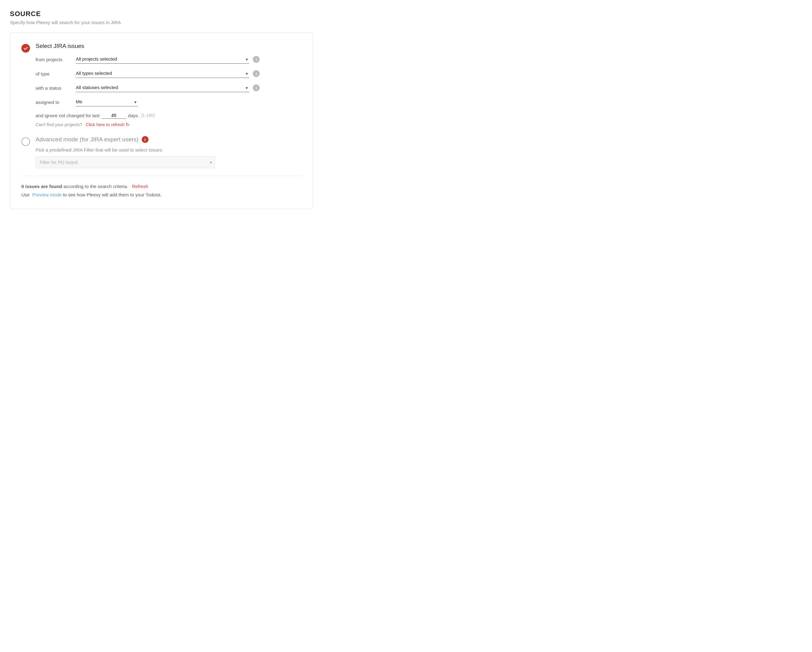 The image size is (812, 652). What do you see at coordinates (169, 125) in the screenshot?
I see `cant-find-row: Can't find your projects? Click here to …` at bounding box center [169, 125].